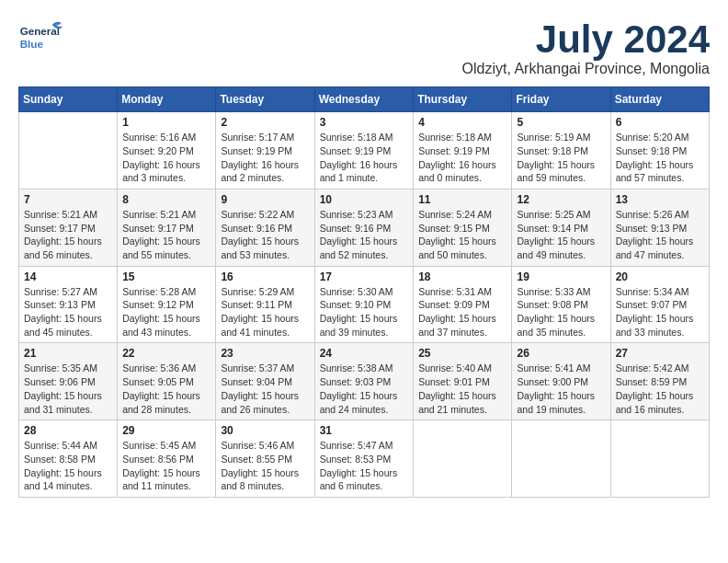 The width and height of the screenshot is (728, 563). Describe the element at coordinates (265, 388) in the screenshot. I see `day-info: Sunrise: 5:37 AMSunset: 9:04 PMDaylight:…` at that location.